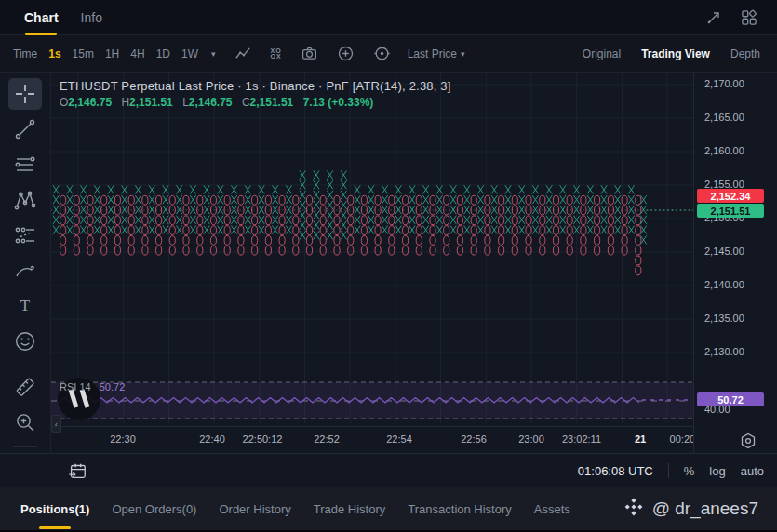 The height and width of the screenshot is (532, 777). What do you see at coordinates (748, 442) in the screenshot?
I see `hexagon-settings-icon` at bounding box center [748, 442].